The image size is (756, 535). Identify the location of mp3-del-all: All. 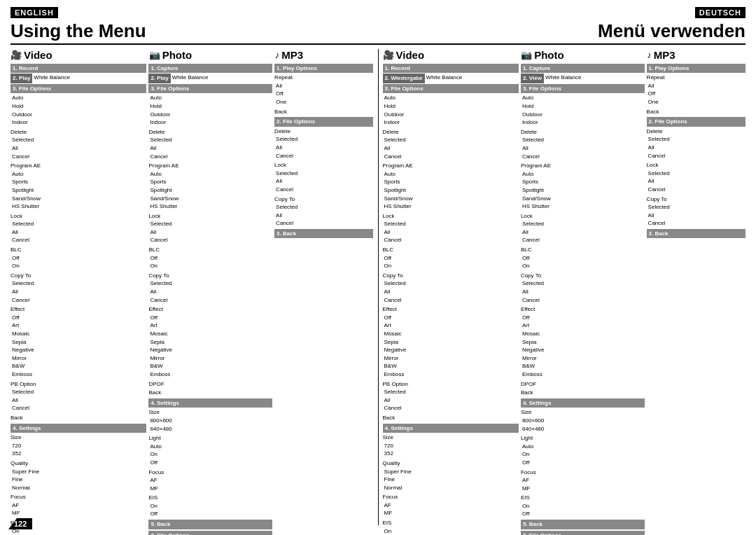
(325, 148).